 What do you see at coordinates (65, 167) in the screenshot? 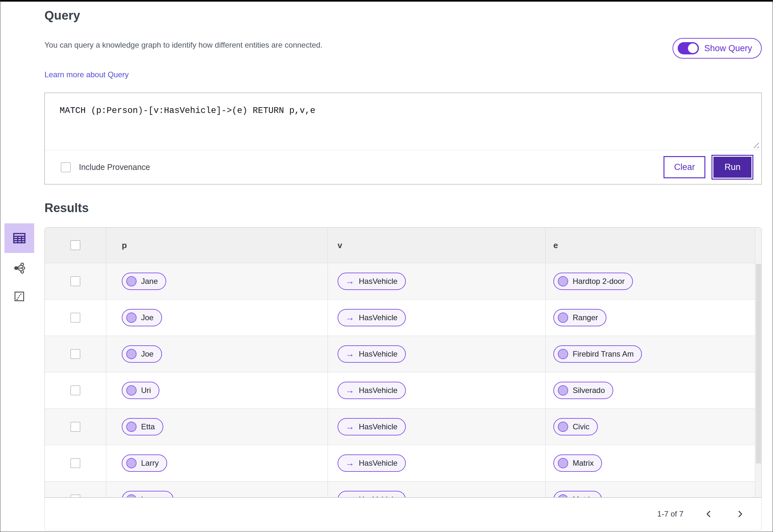
I see `include-provenance-checkbox` at bounding box center [65, 167].